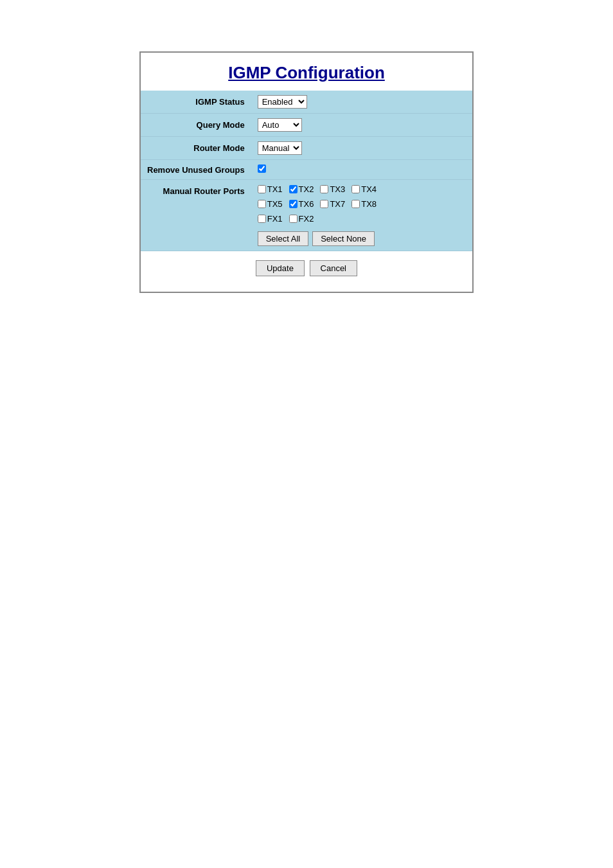 The width and height of the screenshot is (613, 868). What do you see at coordinates (302, 218) in the screenshot?
I see `fx2-item: FX2` at bounding box center [302, 218].